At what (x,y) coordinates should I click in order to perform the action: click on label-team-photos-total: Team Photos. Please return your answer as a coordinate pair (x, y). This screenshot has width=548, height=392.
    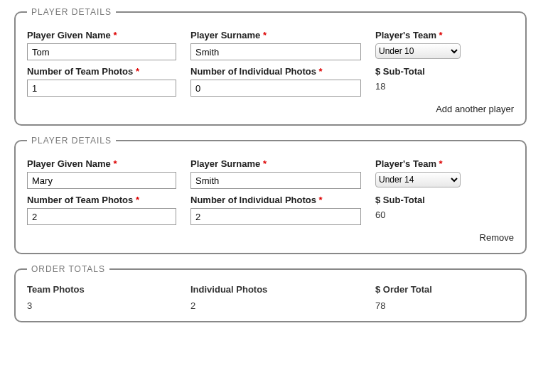
    Looking at the image, I should click on (102, 290).